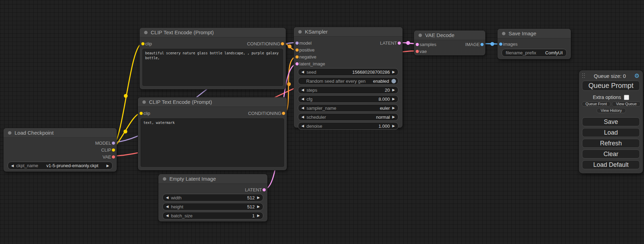  I want to click on node-empty-latent-image: Empty Latent Image LATENT ◀ width 512 ▶ …, so click(213, 198).